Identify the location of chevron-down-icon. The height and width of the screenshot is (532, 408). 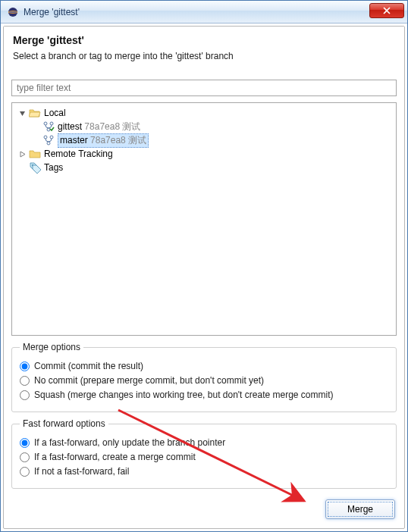
(22, 113).